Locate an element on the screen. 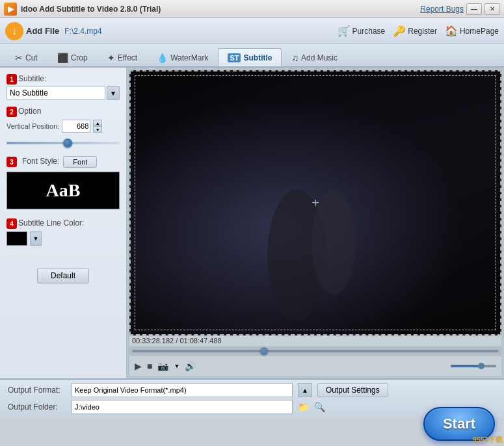 This screenshot has width=504, height=446. vertical-pos-label: Vertical Position: is located at coordinates (33, 126).